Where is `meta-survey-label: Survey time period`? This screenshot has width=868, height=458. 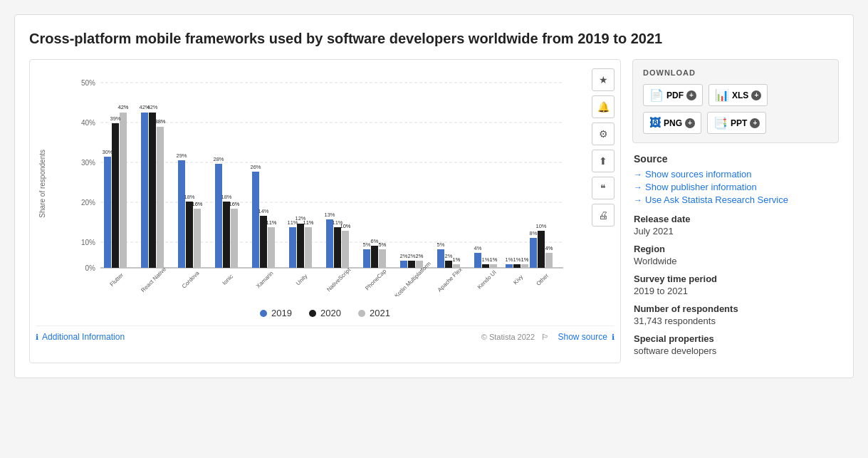 meta-survey-label: Survey time period is located at coordinates (736, 279).